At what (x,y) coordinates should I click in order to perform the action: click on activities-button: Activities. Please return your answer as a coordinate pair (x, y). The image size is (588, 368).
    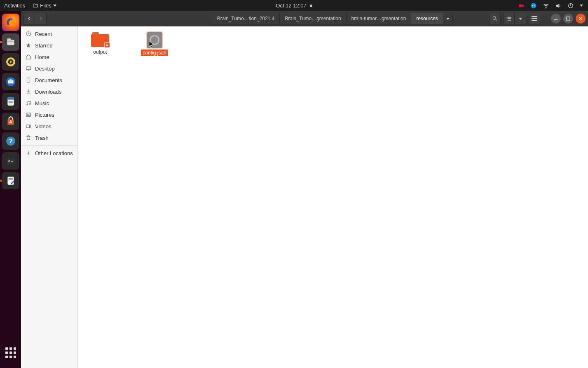
    Looking at the image, I should click on (15, 6).